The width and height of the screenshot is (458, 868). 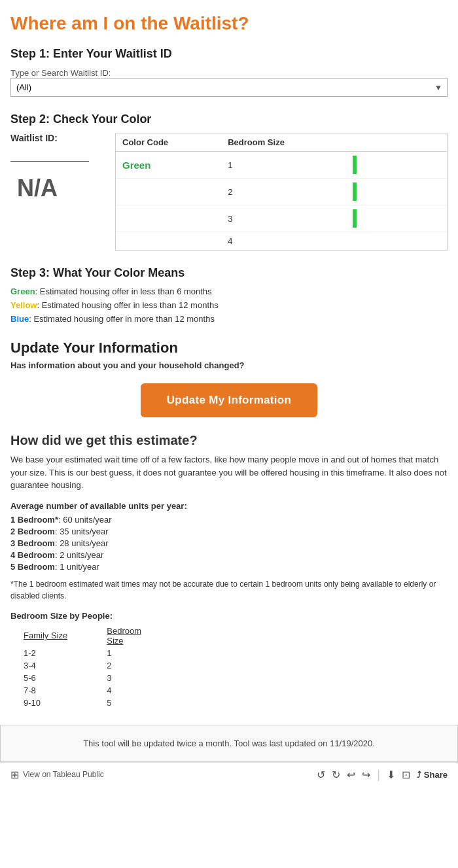 I want to click on bedroom-table-row: 1-2 1, so click(x=76, y=653).